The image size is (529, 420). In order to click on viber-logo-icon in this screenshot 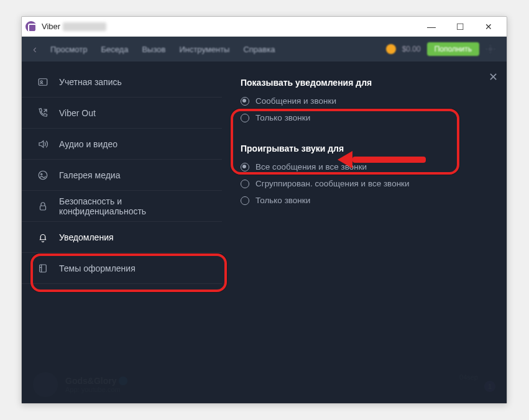, I will do `click(31, 27)`.